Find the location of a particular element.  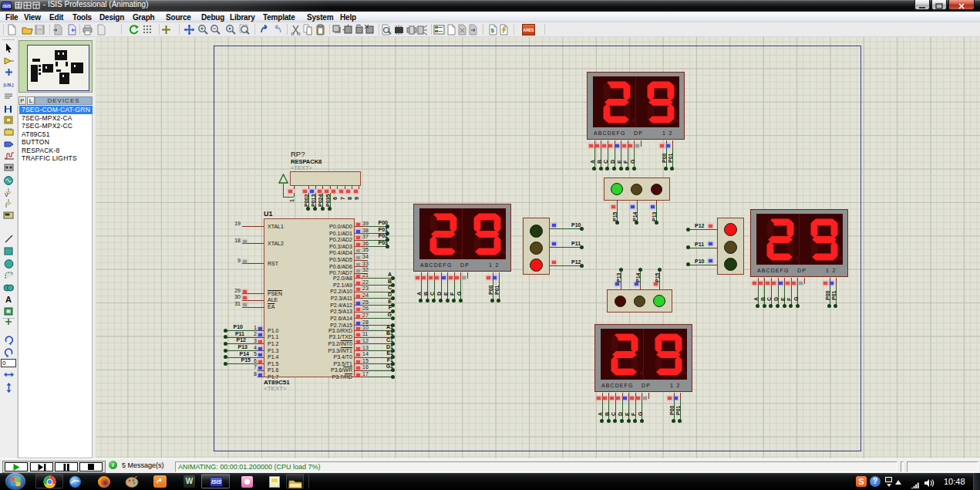

svg-text: I is located at coordinates (6, 205).